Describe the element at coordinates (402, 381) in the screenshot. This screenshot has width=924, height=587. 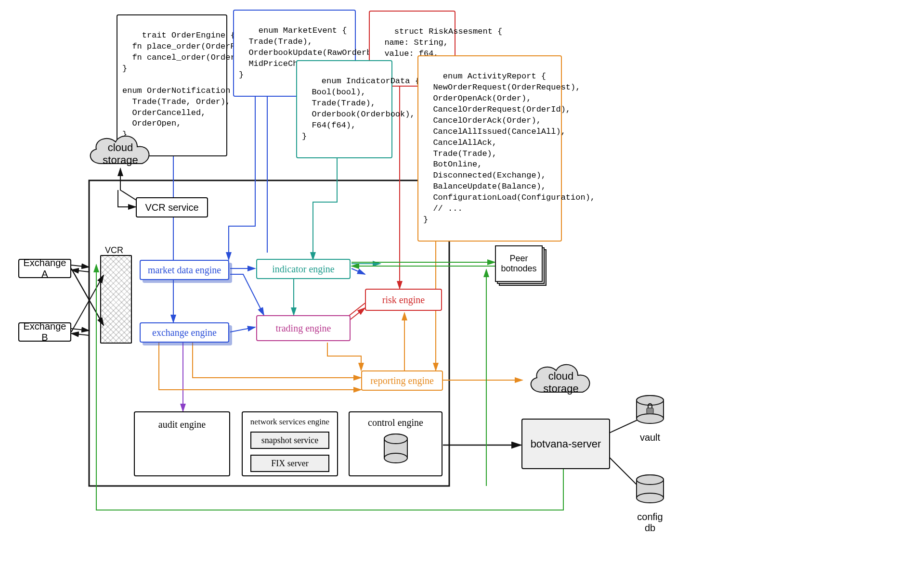
I see `reporting-engine-label: reporting engine` at that location.